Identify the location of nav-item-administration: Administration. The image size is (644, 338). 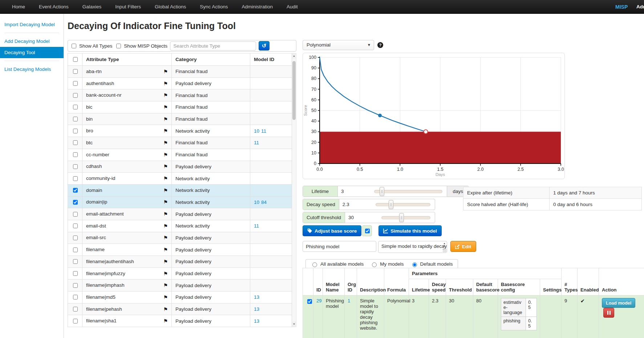
(258, 7).